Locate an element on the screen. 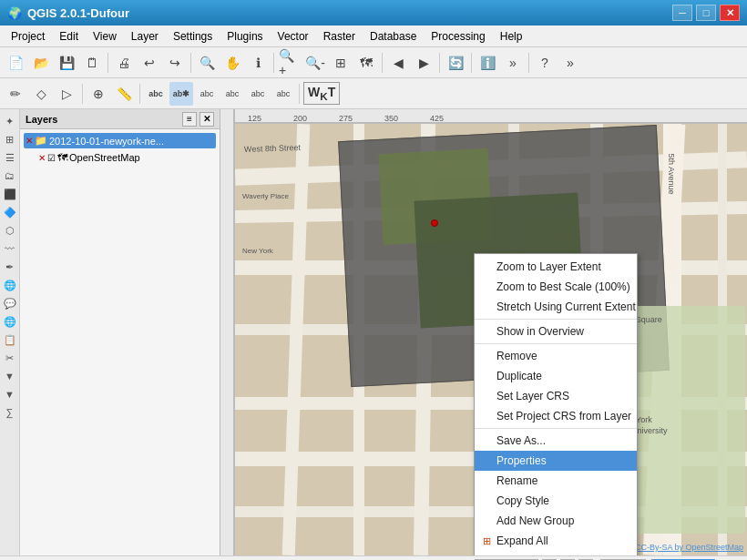  ctx-set-project-crs: Set Project CRS from Layer is located at coordinates (556, 416).